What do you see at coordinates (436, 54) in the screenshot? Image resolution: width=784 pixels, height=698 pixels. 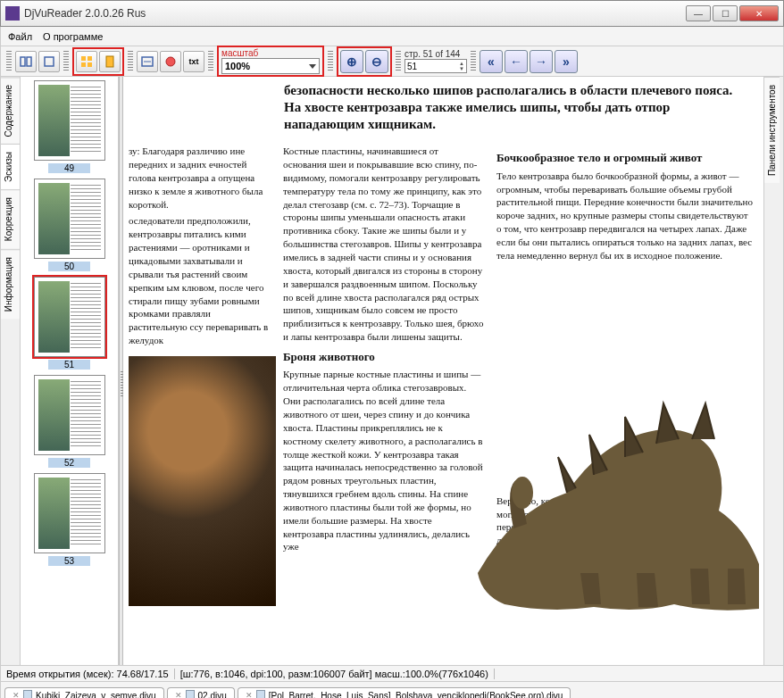 I see `page-label: стр. 51 of 144` at bounding box center [436, 54].